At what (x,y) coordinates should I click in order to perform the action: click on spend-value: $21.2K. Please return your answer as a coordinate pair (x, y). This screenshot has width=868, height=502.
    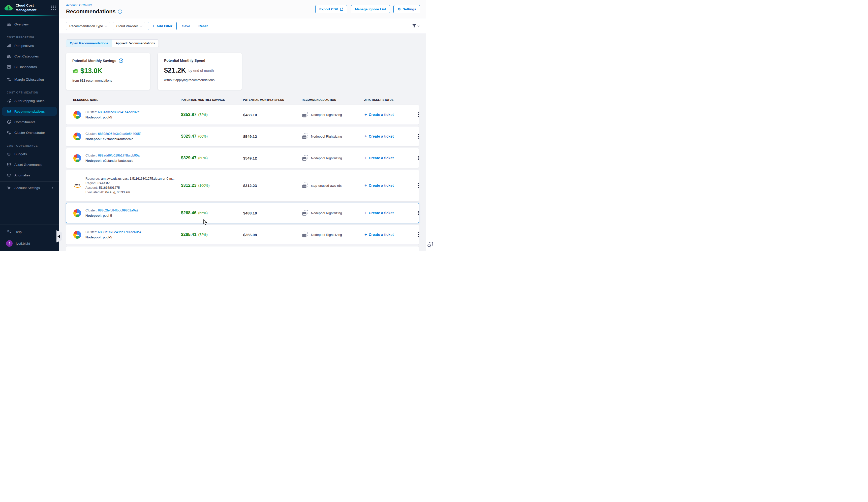
    Looking at the image, I should click on (175, 70).